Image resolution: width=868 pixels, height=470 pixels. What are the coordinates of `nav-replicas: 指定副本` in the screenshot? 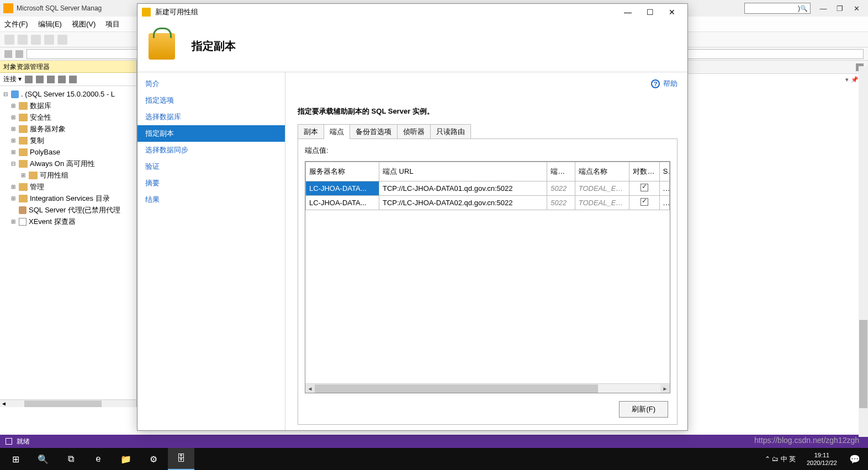 It's located at (211, 133).